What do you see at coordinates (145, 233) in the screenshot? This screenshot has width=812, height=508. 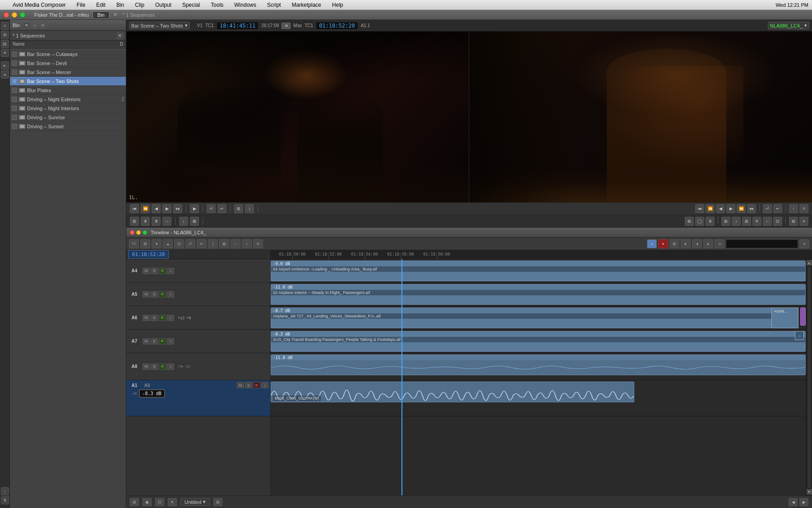 I see `timeline-maximize-dot` at bounding box center [145, 233].